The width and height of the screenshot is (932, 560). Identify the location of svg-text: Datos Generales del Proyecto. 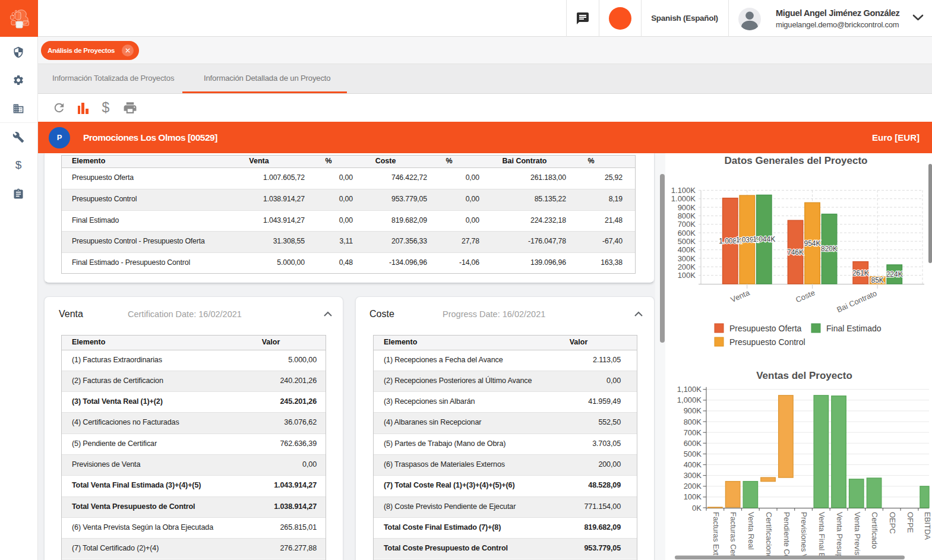
(796, 160).